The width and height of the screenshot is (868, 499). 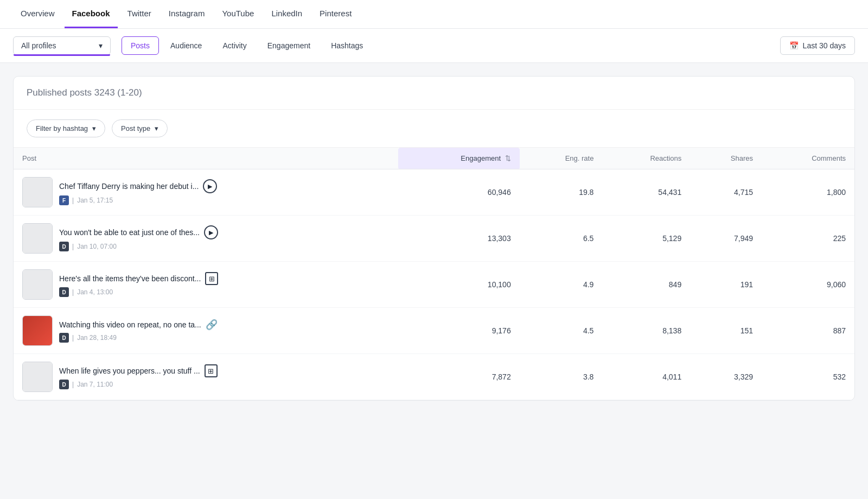 I want to click on tab-hashtags: Hashtags, so click(x=347, y=46).